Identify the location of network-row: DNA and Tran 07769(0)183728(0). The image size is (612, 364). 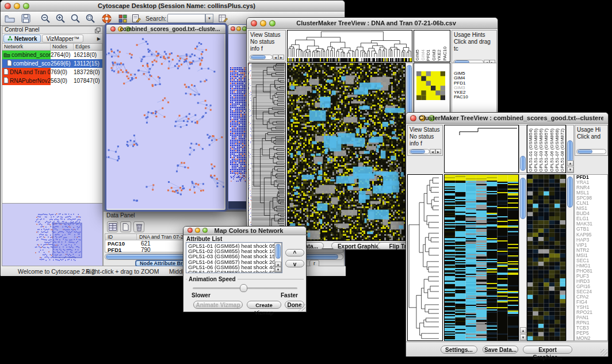
(52, 72).